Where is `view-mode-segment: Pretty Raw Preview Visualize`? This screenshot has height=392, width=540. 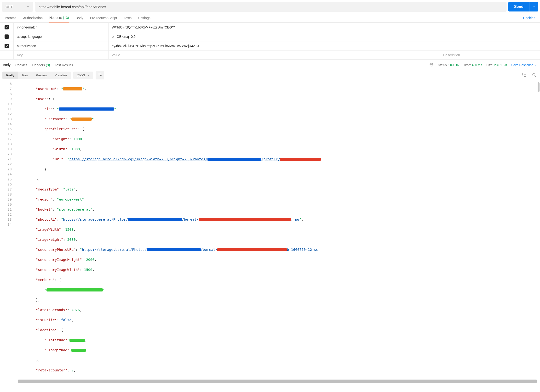 view-mode-segment: Pretty Raw Preview Visualize is located at coordinates (37, 75).